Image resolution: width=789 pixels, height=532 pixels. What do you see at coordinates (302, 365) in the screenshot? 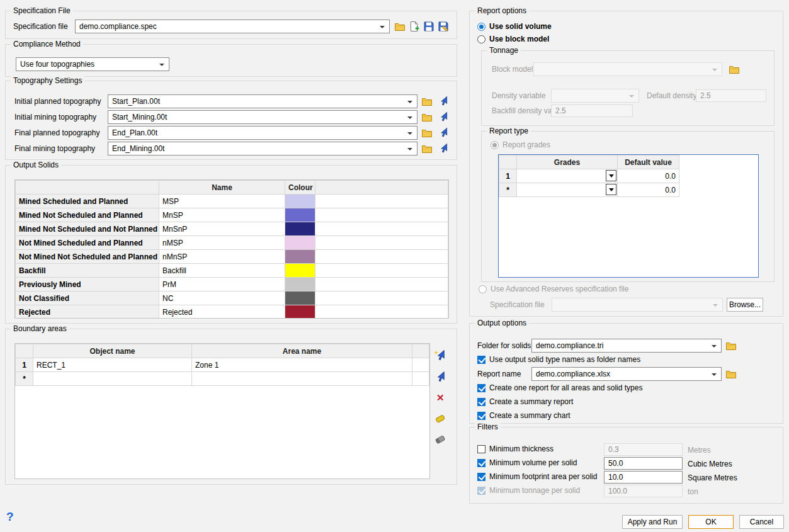
I see `area-name-cell: Zone 1` at bounding box center [302, 365].